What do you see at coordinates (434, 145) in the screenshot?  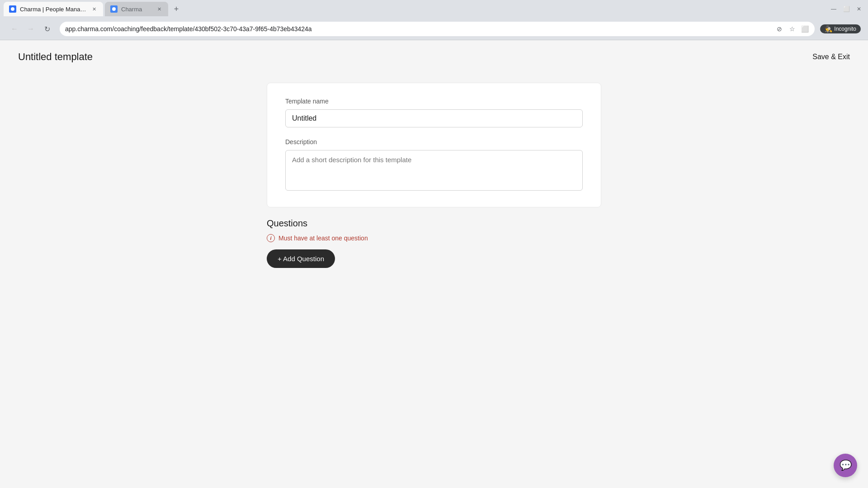 I see `form-card: Template name Description` at bounding box center [434, 145].